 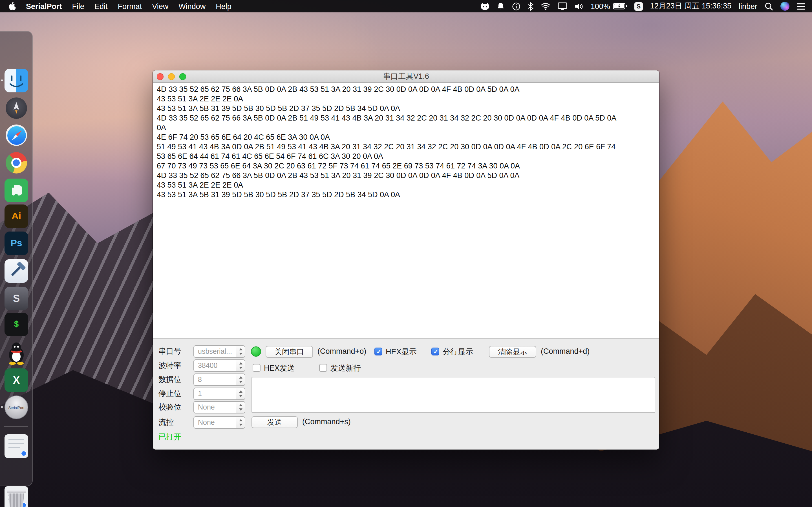 What do you see at coordinates (16, 163) in the screenshot?
I see `chrome-ring` at bounding box center [16, 163].